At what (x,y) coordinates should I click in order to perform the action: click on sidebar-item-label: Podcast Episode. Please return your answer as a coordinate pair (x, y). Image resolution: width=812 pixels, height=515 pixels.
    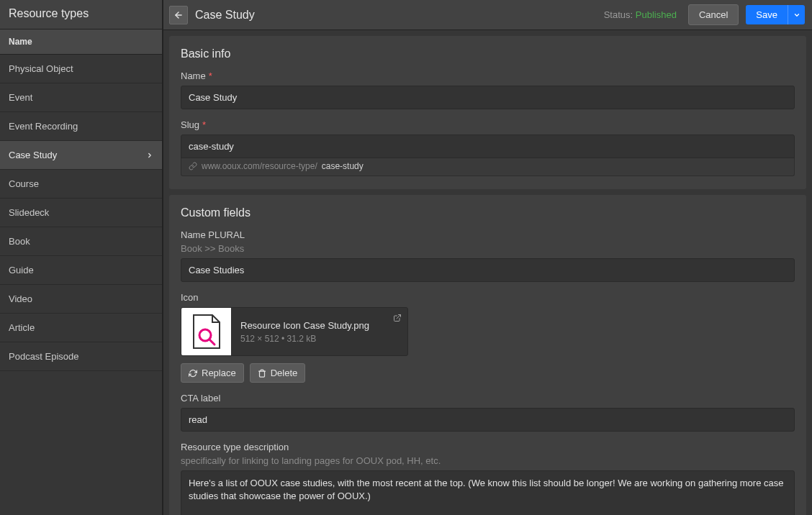
    Looking at the image, I should click on (44, 357).